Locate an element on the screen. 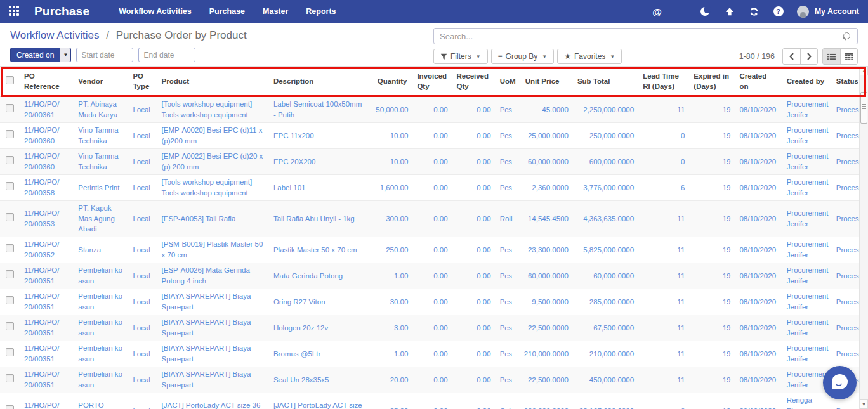 The image size is (868, 409). column-header-sub_total: Sub Total is located at coordinates (605, 82).